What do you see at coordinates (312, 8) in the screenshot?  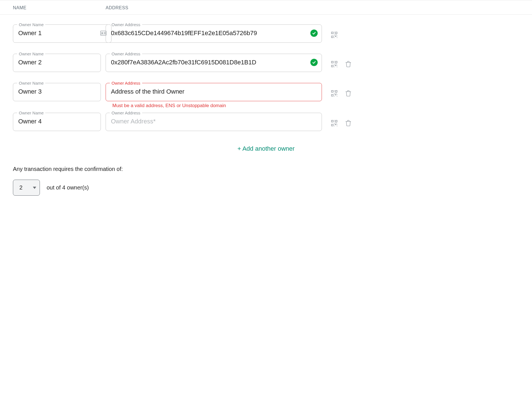 I see `column-header-address: ADDRESS` at bounding box center [312, 8].